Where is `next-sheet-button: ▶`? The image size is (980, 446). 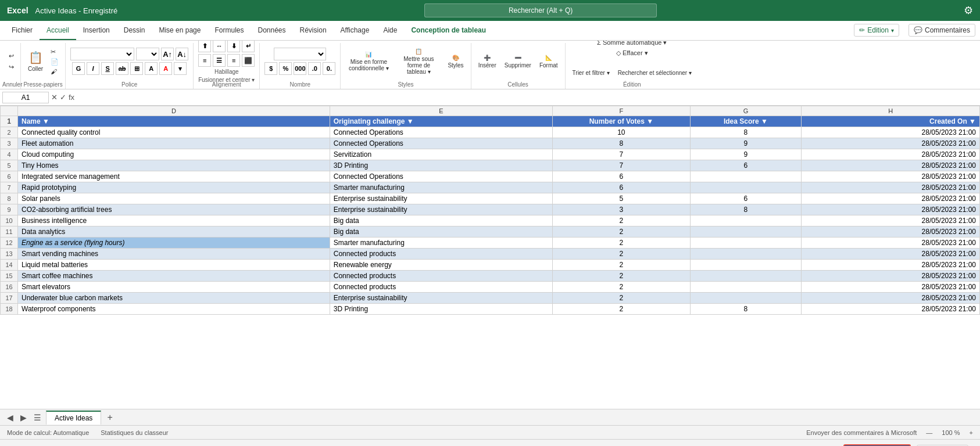 next-sheet-button: ▶ is located at coordinates (23, 418).